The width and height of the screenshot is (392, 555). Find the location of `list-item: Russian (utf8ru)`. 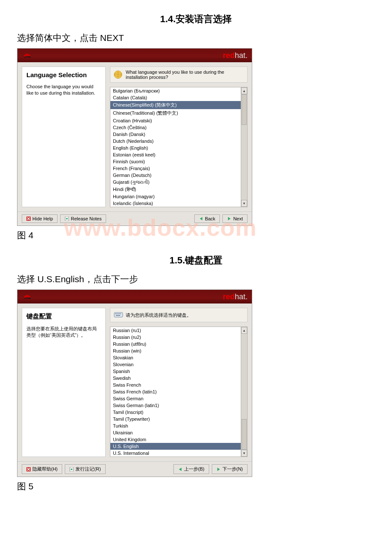

list-item: Russian (utf8ru) is located at coordinates (176, 344).